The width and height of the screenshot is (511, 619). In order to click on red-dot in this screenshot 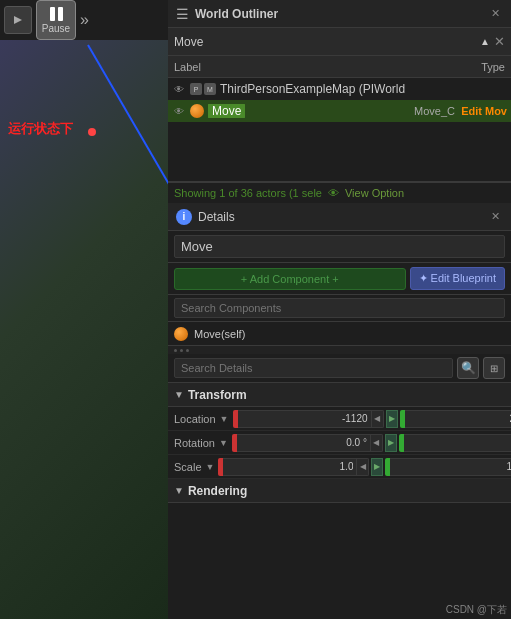, I will do `click(92, 132)`.